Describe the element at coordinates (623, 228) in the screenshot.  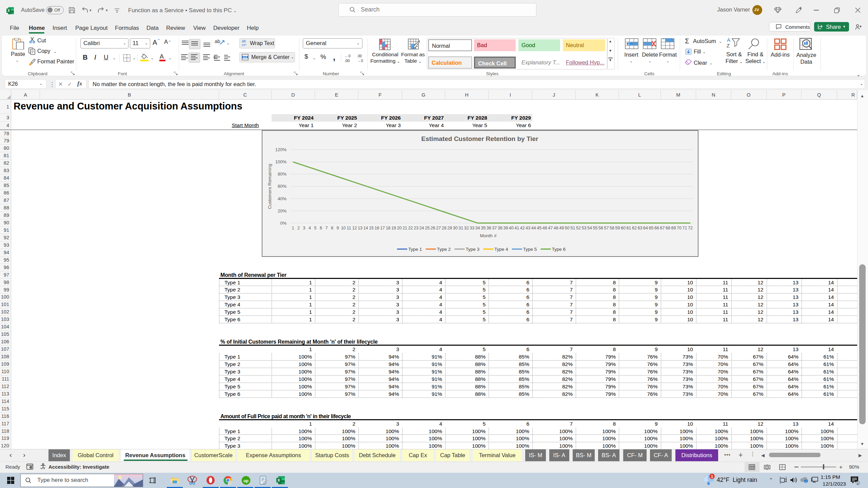
I see `svg-text: 60` at that location.